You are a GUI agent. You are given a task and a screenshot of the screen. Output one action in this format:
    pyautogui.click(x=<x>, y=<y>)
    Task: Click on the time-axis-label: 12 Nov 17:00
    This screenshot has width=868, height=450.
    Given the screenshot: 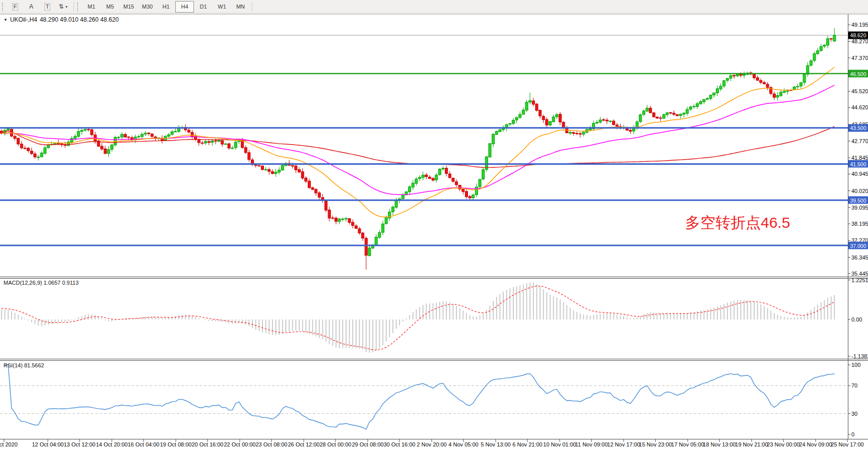 What is the action you would take?
    pyautogui.click(x=624, y=444)
    